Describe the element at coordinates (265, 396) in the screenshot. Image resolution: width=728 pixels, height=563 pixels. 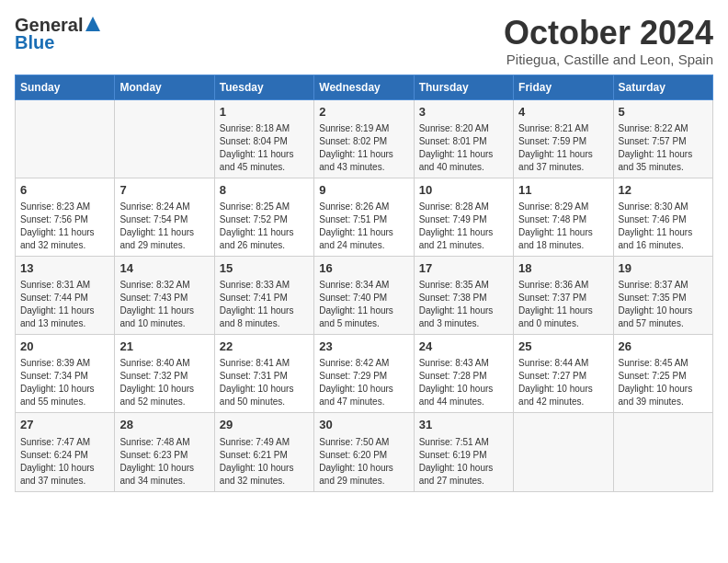
I see `cell-text: Daylight: 10 hours and 50 minutes.` at that location.